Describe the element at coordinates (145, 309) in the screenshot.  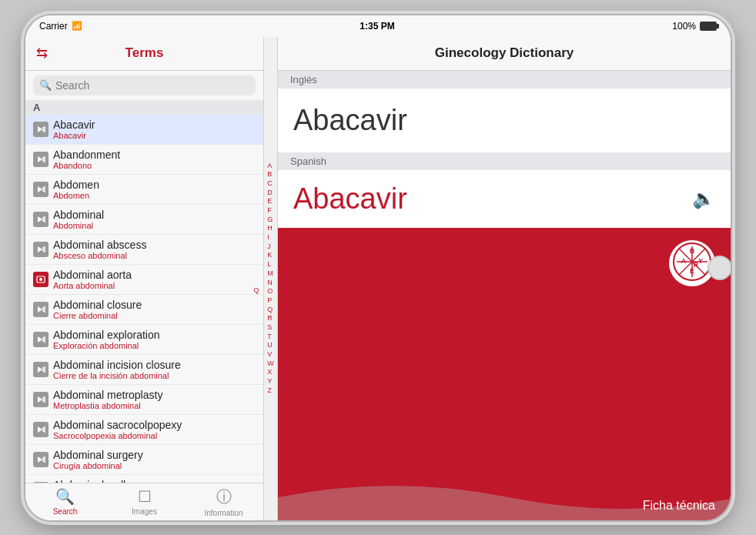
I see `term-item: Abdominal closureCierre abdominal` at that location.